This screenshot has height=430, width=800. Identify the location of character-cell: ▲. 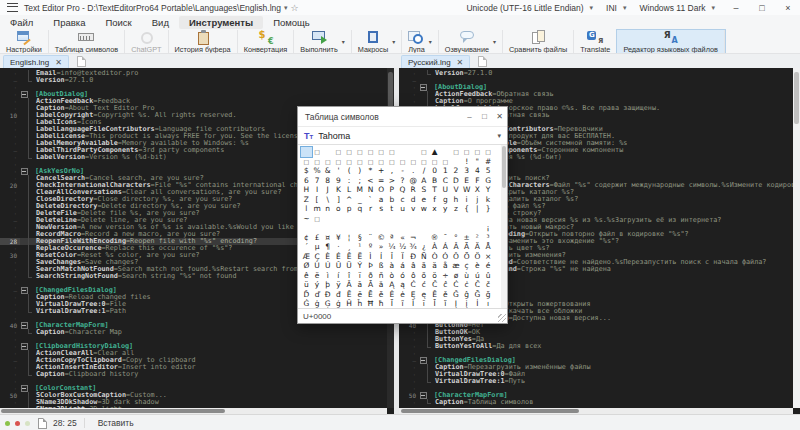
(434, 152).